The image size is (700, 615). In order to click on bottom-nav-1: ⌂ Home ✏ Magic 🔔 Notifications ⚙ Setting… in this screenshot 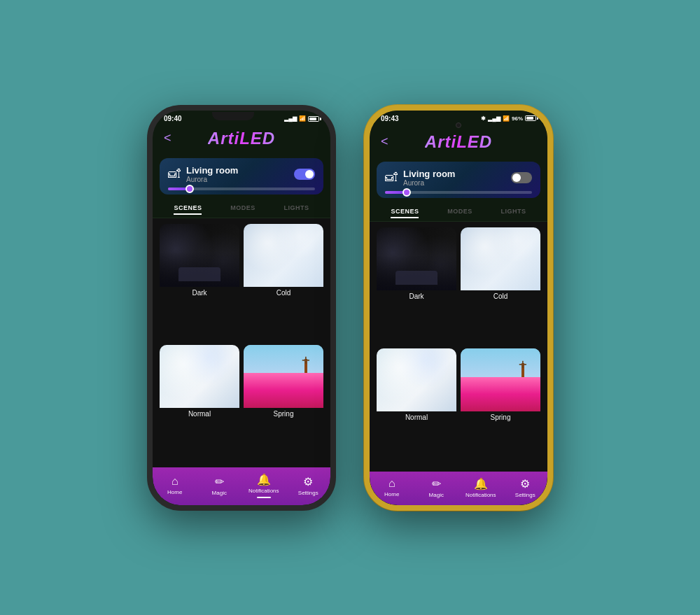, I will do `click(241, 486)`.